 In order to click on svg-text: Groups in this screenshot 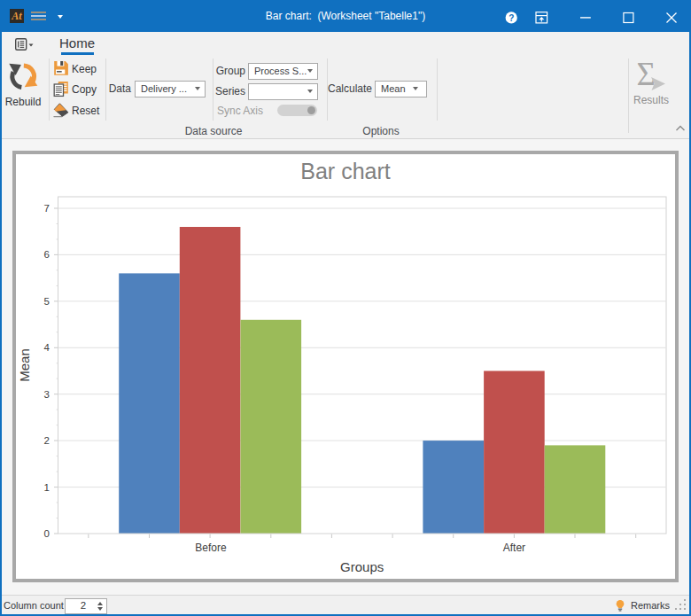, I will do `click(361, 567)`.